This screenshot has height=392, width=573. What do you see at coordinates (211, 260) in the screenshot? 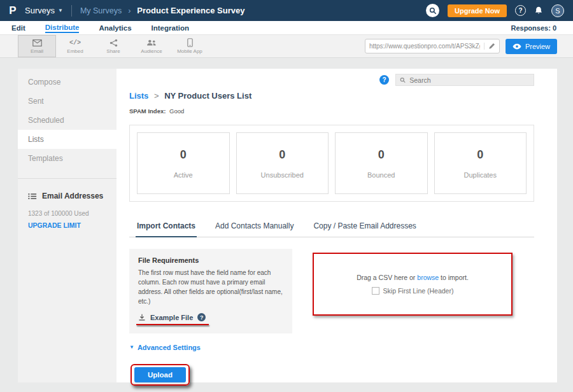
I see `file-requirements-title: File Requirements` at bounding box center [211, 260].